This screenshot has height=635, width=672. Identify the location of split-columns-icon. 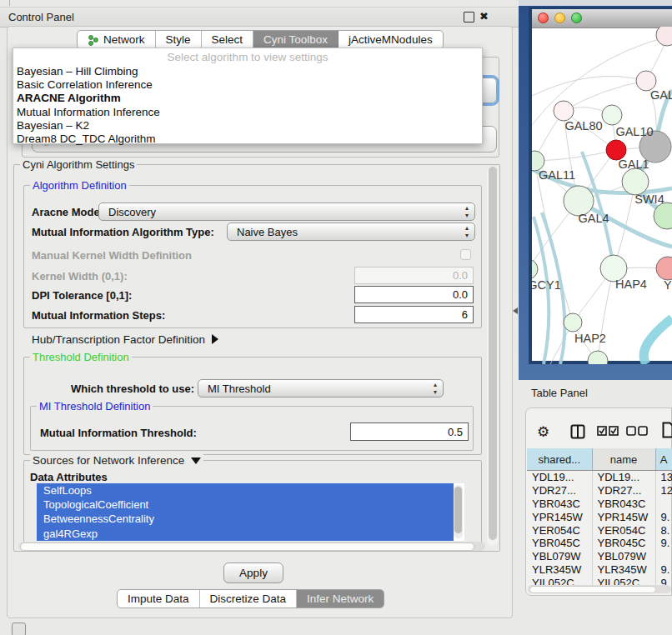
(578, 432).